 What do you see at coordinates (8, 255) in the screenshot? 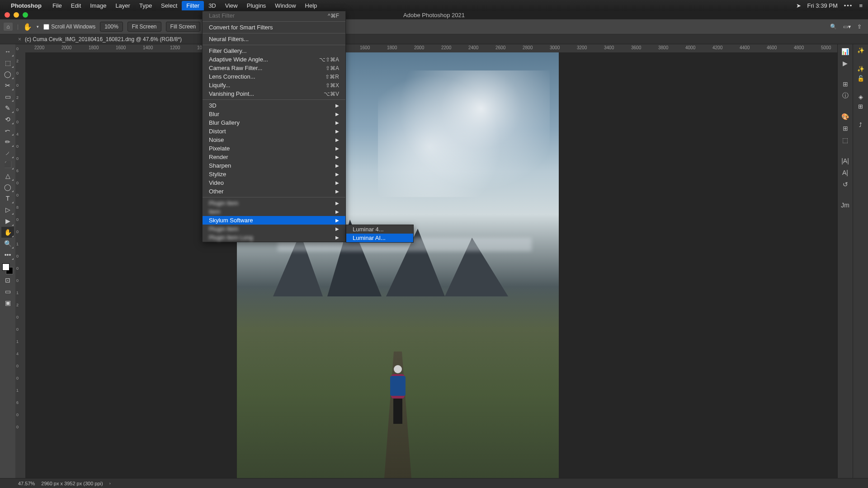
I see `tool-18: •••` at bounding box center [8, 255].